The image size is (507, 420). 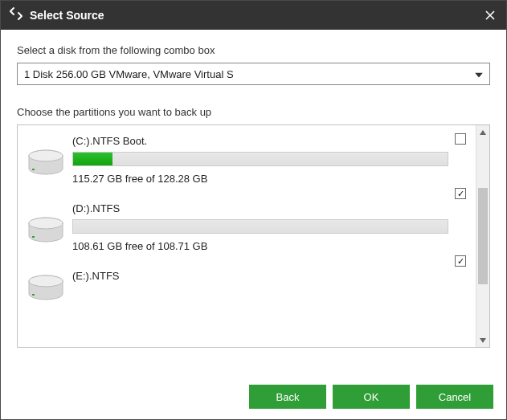 What do you see at coordinates (254, 74) in the screenshot?
I see `disk-combobox: 1 Disk 256.00 GB VMware, VMware Virtual …` at bounding box center [254, 74].